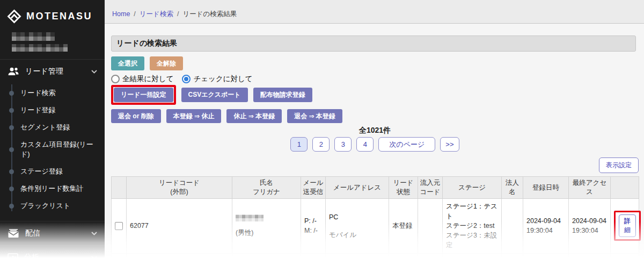 The width and height of the screenshot is (644, 258). I want to click on sidebar-item-segment-register: セグメント登録, so click(53, 127).